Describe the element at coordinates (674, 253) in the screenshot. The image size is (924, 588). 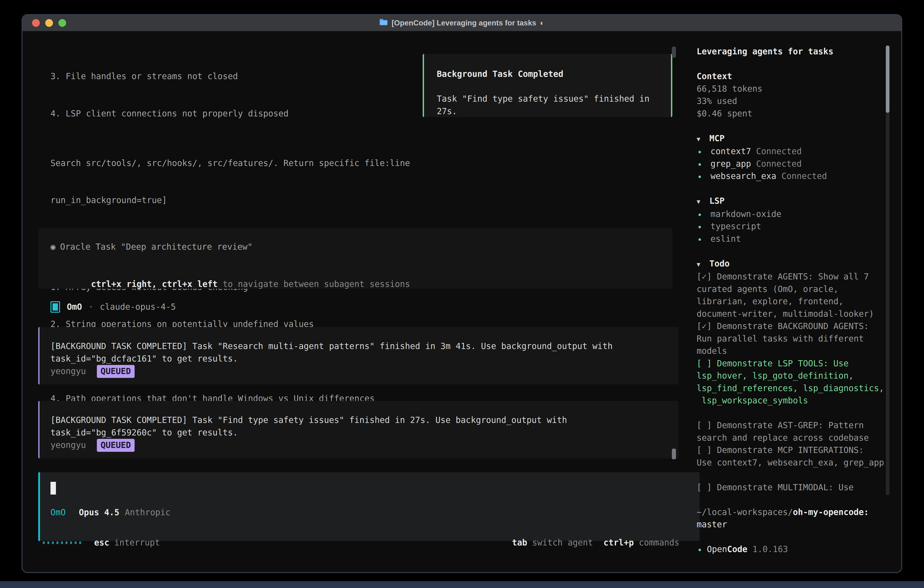
I see `main-scrollbar` at that location.